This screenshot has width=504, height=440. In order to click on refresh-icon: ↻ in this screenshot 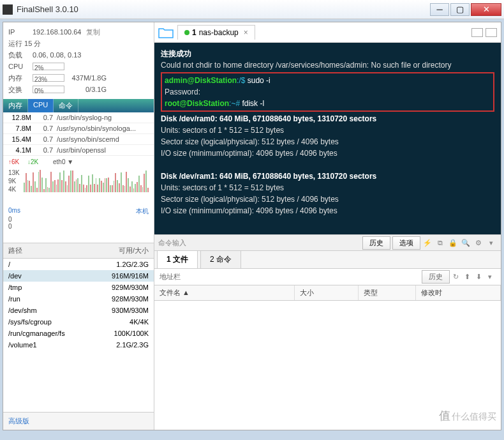, I will do `click(456, 277)`.